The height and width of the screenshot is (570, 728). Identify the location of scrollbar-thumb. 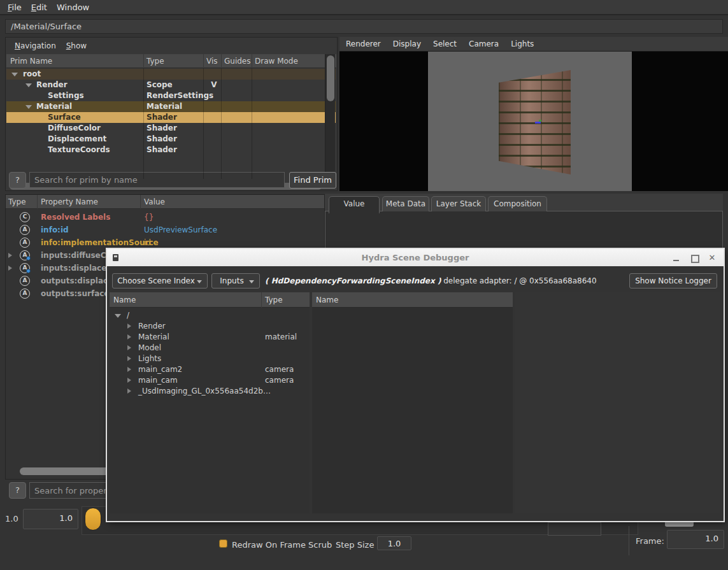
(331, 78).